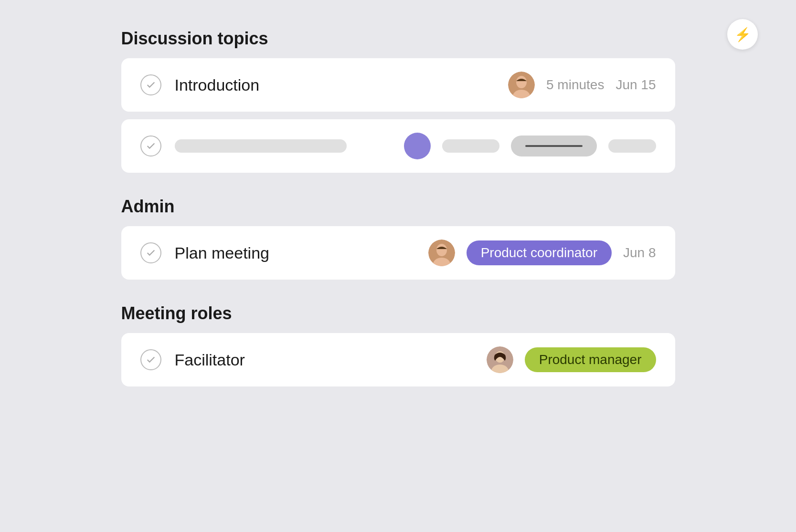 The height and width of the screenshot is (532, 796). I want to click on card-right-skeleton, so click(530, 146).